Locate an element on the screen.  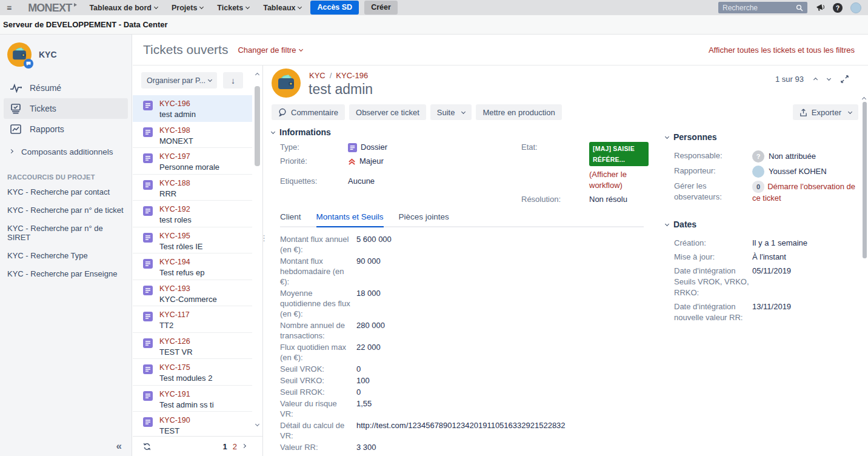
tab-pieces-jointes: Pièces jointes is located at coordinates (424, 220).